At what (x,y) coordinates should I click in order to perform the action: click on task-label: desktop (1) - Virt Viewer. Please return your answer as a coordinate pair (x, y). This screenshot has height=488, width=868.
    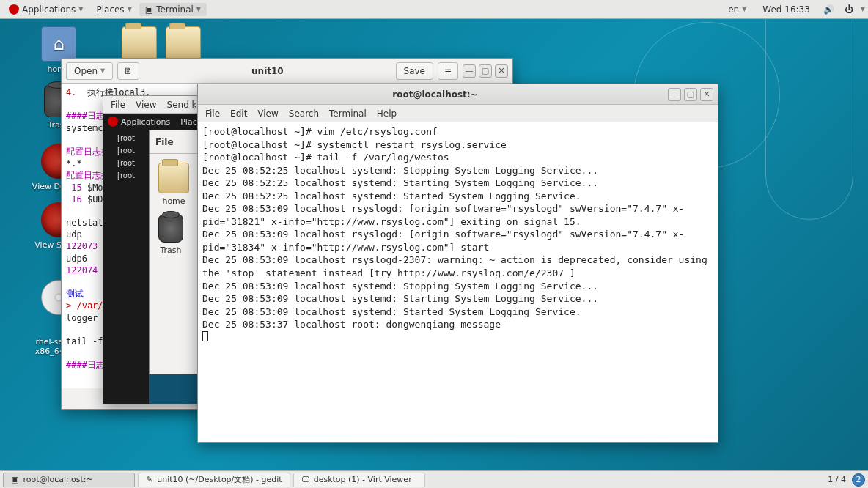
    Looking at the image, I should click on (363, 479).